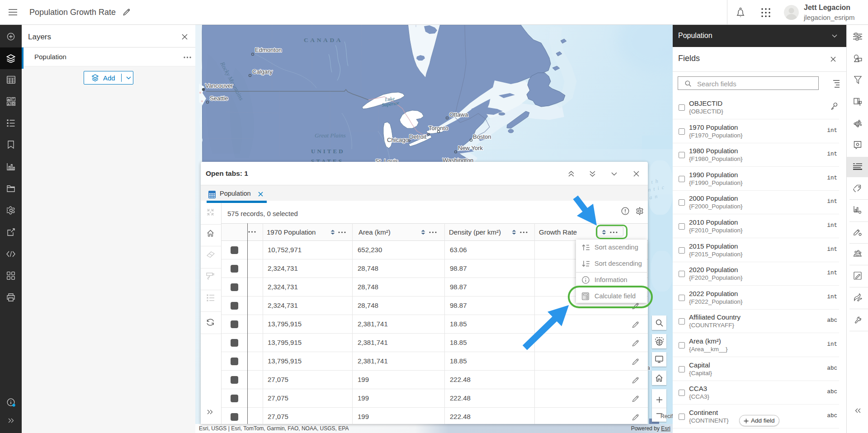  What do you see at coordinates (323, 40) in the screenshot?
I see `svg-text: CANADA` at bounding box center [323, 40].